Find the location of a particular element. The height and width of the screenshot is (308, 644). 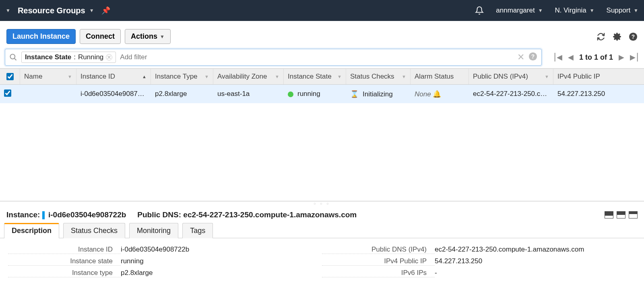

support-label: Support is located at coordinates (619, 10).